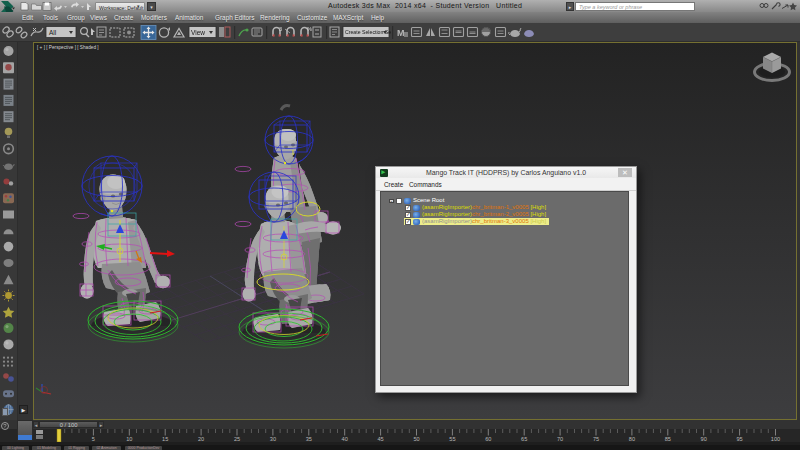  Describe the element at coordinates (524, 439) in the screenshot. I see `svg-text: 65` at that location.